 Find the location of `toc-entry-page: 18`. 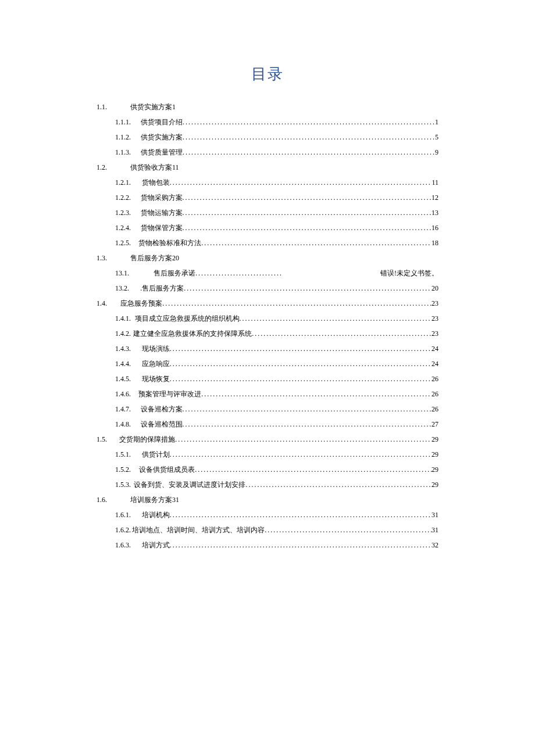

toc-entry-page: 18 is located at coordinates (435, 243).